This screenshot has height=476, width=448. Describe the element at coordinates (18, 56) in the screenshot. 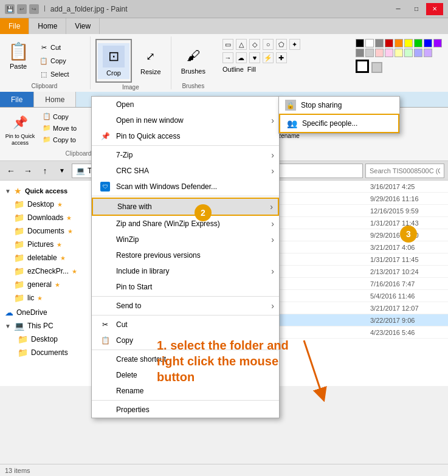

I see `paste-button: 📋 Paste` at that location.